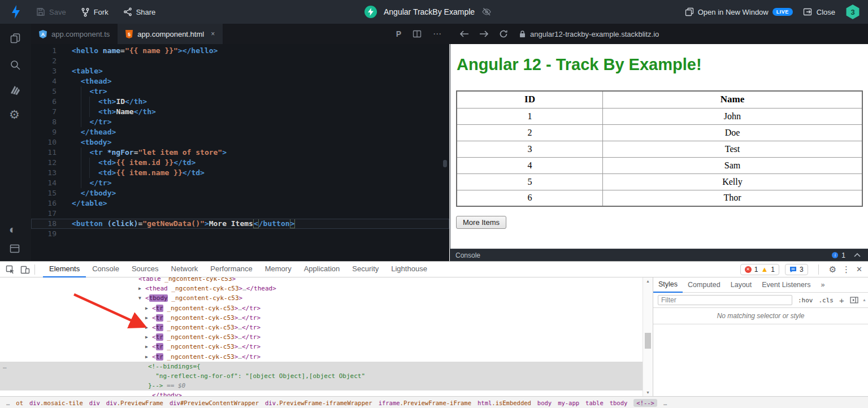 The image size is (868, 408). I want to click on close-preview-button: Close, so click(819, 12).